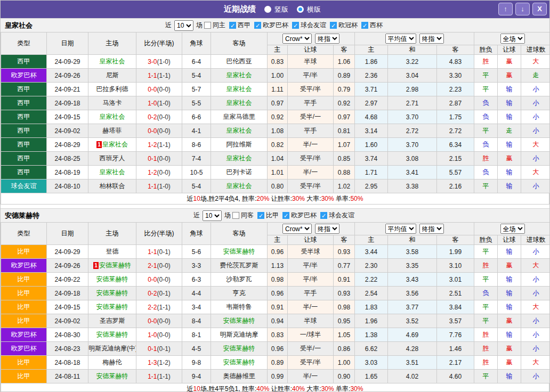 This screenshot has width=550, height=392. I want to click on odds2-cell: 6.34, so click(456, 145).